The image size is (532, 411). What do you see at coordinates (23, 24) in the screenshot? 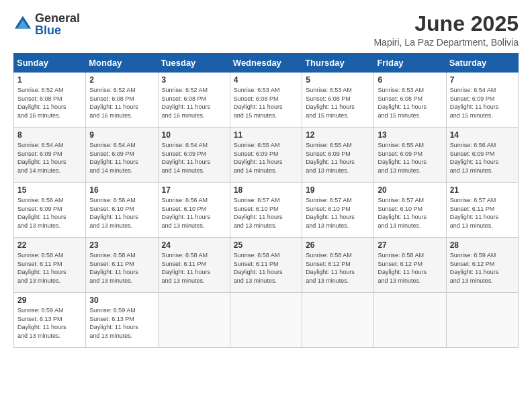
I see `logo-icon` at bounding box center [23, 24].